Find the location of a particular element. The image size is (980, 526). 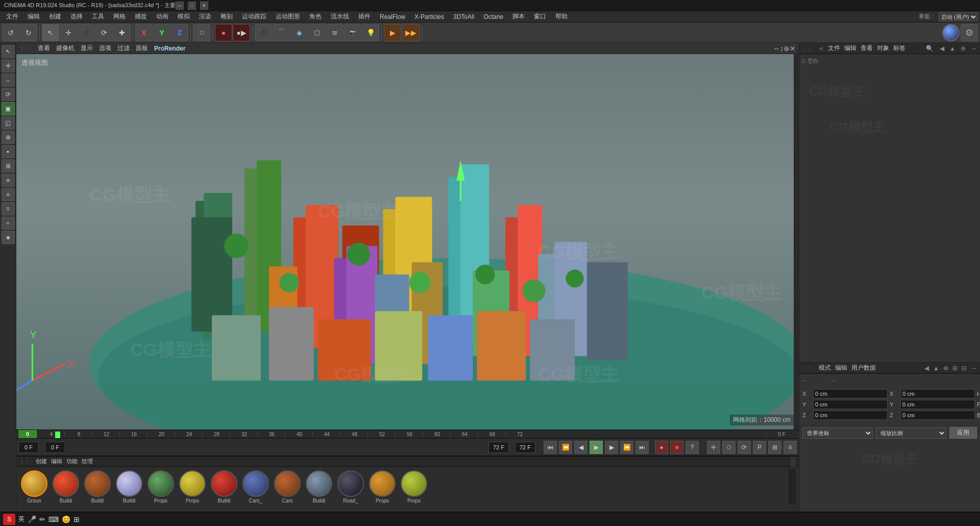

ime-draw: ✏ is located at coordinates (42, 519).